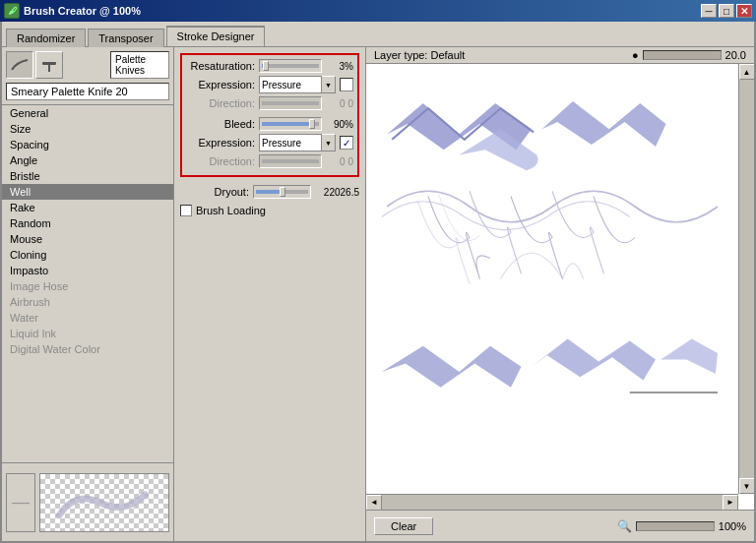 This screenshot has width=756, height=543. What do you see at coordinates (730, 503) in the screenshot?
I see `scroll-right-button: ►` at bounding box center [730, 503].